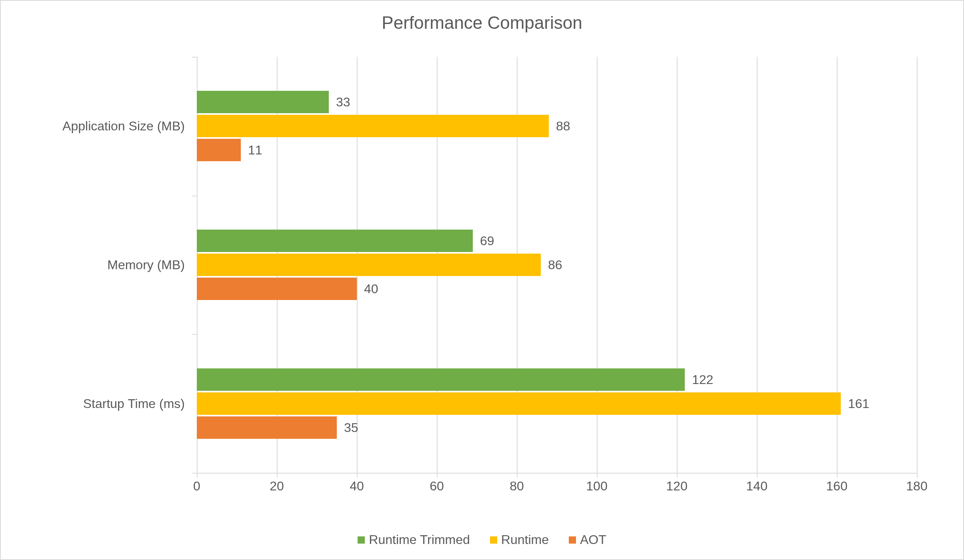 The image size is (964, 560). I want to click on data-label: 161, so click(855, 403).